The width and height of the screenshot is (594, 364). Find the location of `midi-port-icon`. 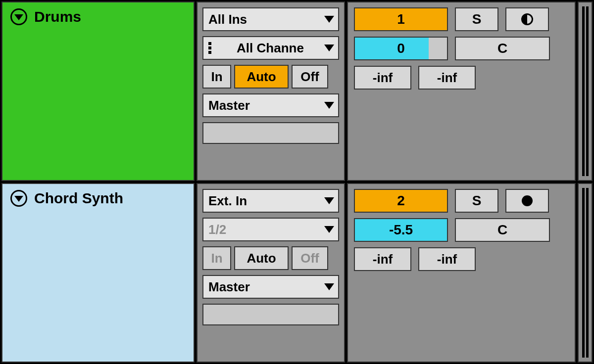

midi-port-icon is located at coordinates (211, 48).